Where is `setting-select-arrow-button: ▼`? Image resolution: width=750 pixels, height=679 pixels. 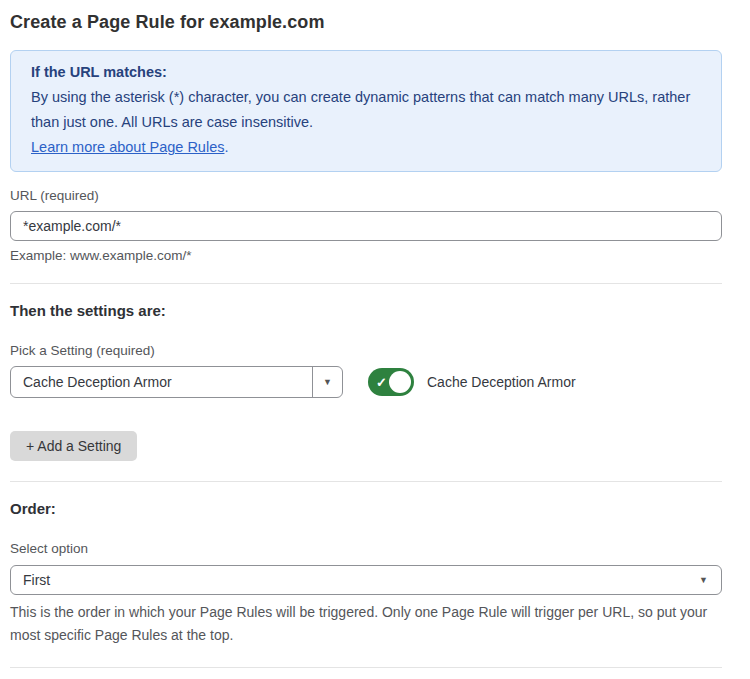
setting-select-arrow-button: ▼ is located at coordinates (327, 382).